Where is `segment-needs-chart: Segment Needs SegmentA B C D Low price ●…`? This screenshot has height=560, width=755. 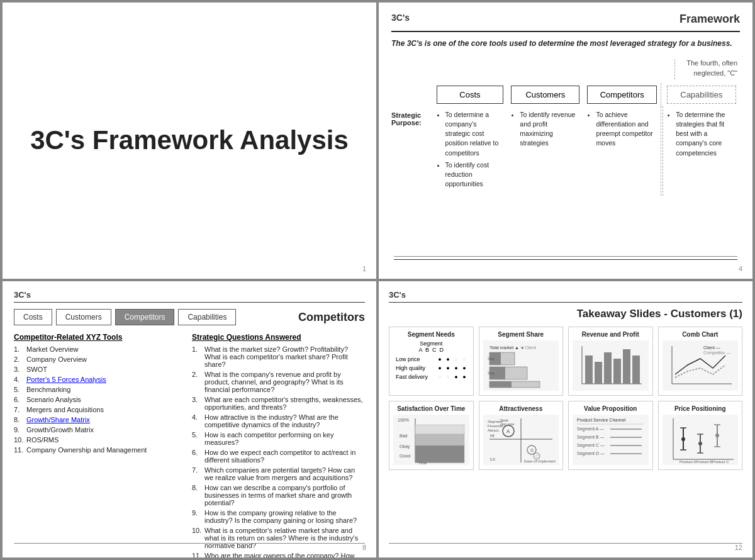 segment-needs-chart: Segment Needs SegmentA B C D Low price ●… is located at coordinates (432, 361).